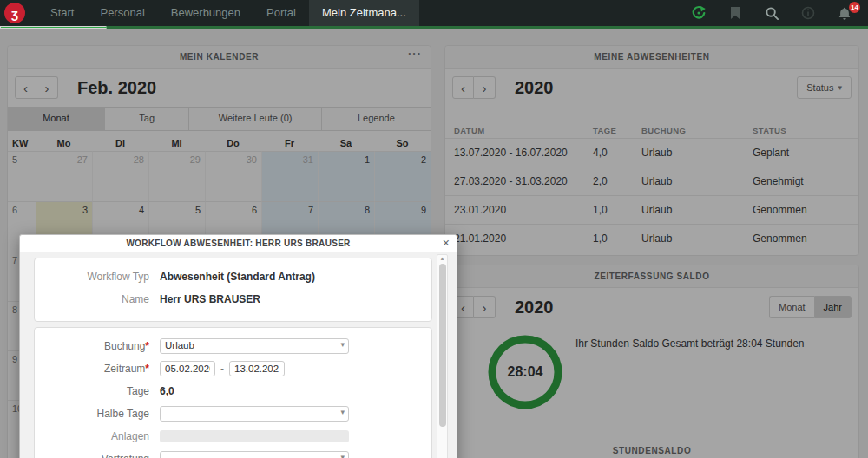  I want to click on modal-title: WORKFLOW ABWESENHEIT: HERR URS BRAUSER, so click(238, 243).